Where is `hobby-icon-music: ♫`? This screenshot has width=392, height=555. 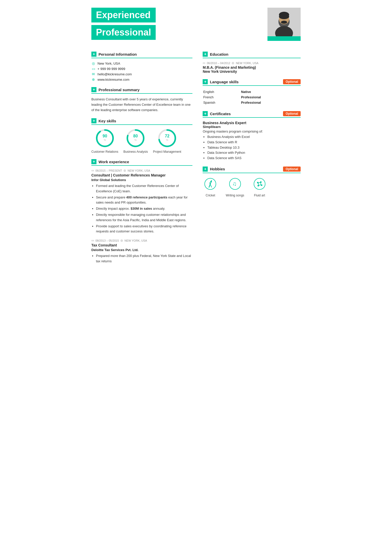 hobby-icon-music: ♫ is located at coordinates (235, 184).